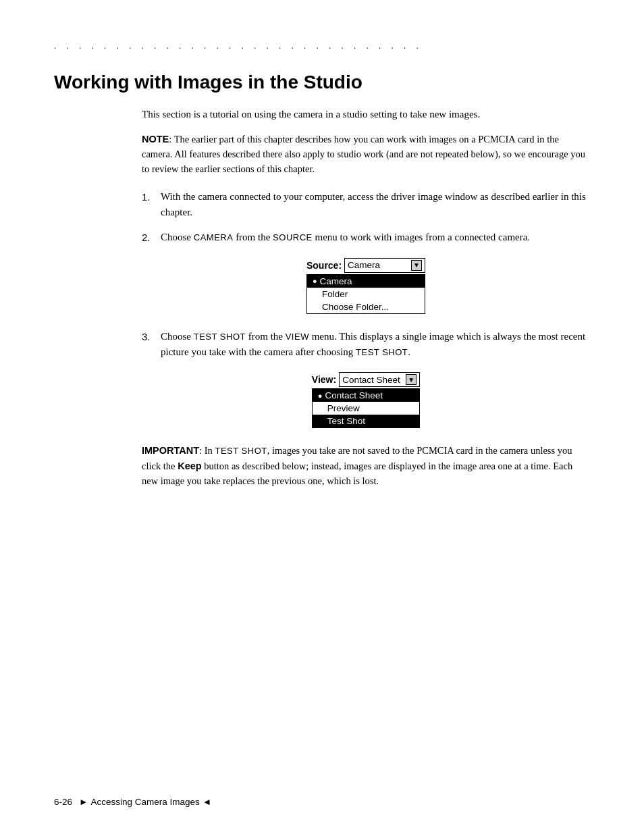 The width and height of the screenshot is (644, 834). Describe the element at coordinates (293, 238) in the screenshot. I see `source-smallcaps: Source` at that location.